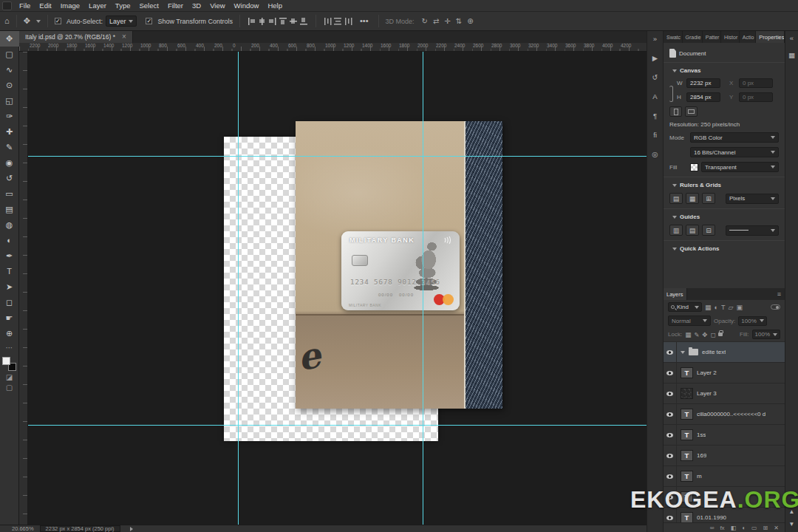  What do you see at coordinates (688, 335) in the screenshot?
I see `lock-transparency-icon: ▦` at bounding box center [688, 335].